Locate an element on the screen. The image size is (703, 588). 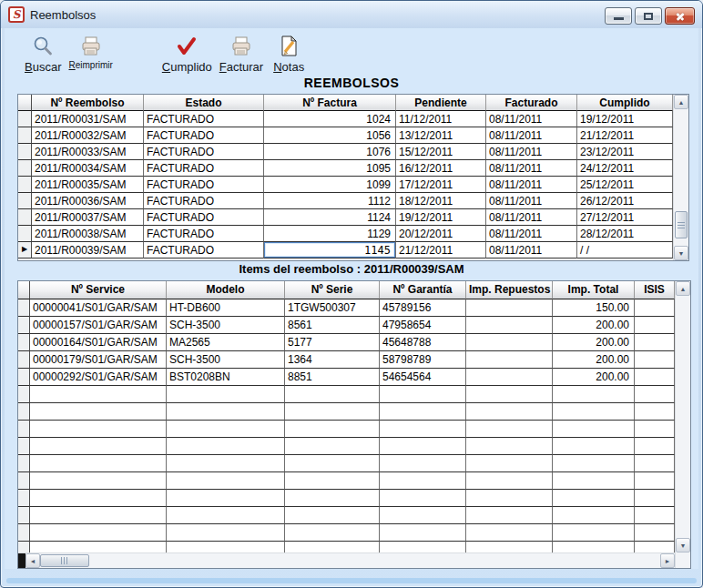
cell: 21/12/2011 is located at coordinates (441, 250).